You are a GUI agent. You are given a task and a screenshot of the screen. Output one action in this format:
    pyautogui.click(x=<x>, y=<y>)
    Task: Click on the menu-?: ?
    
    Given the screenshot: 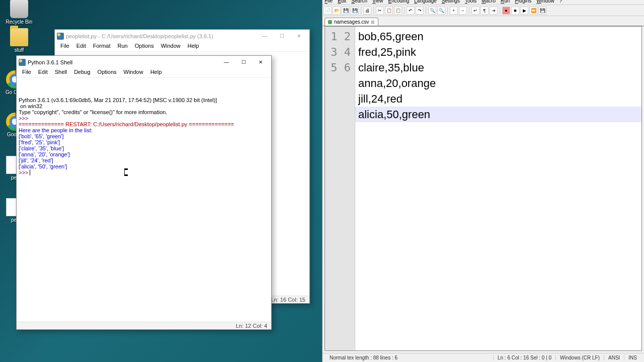 What is the action you would take?
    pyautogui.click(x=561, y=2)
    